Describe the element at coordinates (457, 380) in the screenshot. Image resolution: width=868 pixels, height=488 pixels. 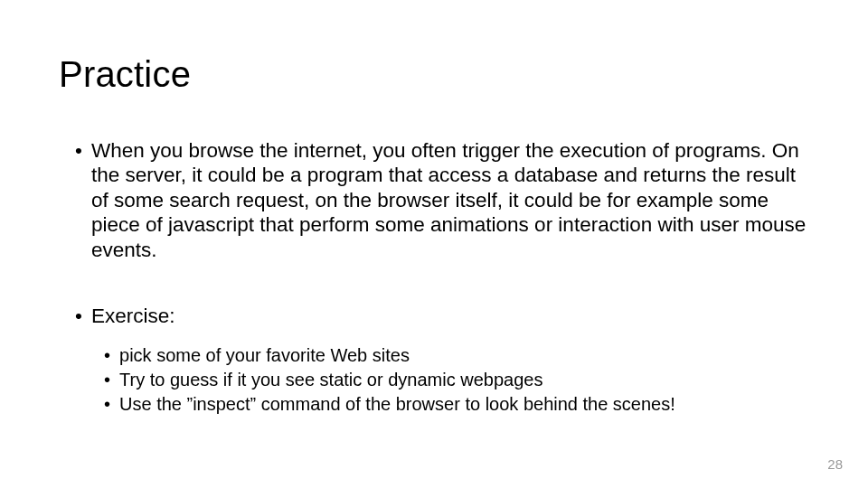
I see `bullet-level-2: • Try to guess if it you see static or d…` at that location.